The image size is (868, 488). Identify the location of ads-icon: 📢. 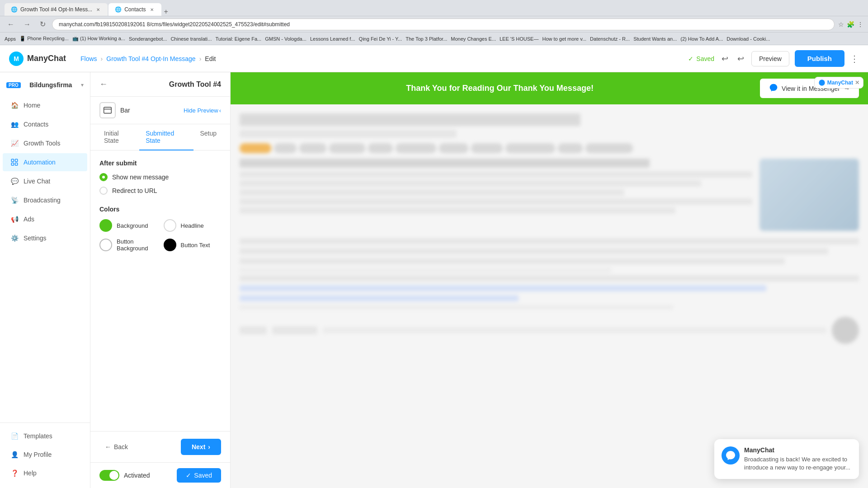
(14, 219).